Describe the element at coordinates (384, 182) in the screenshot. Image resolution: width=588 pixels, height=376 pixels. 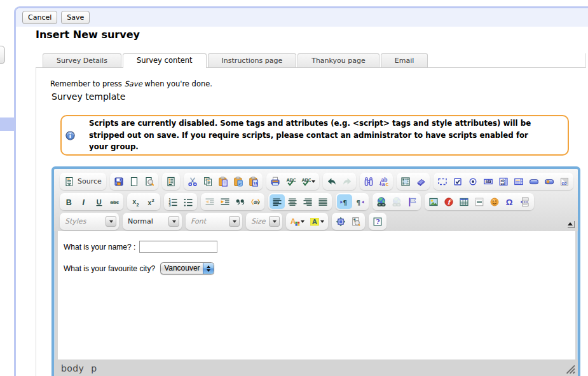
I see `toolbar-button-replace` at that location.